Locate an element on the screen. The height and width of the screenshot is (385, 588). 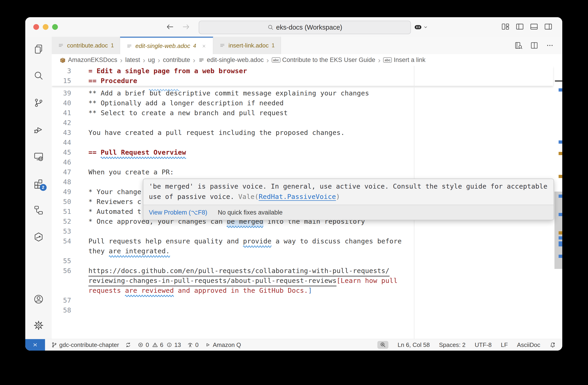
status-left: gdc-contribute-chapter06130Amazon Q is located at coordinates (133, 345).